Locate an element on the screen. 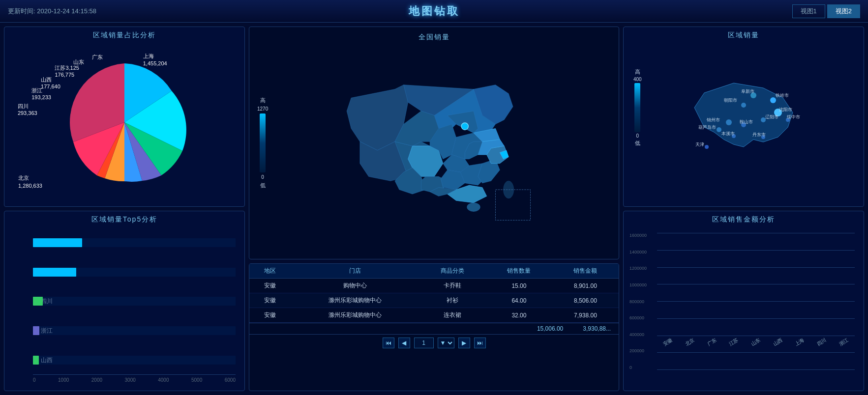  label-shenyang: 沈阳市 is located at coordinates (786, 110).